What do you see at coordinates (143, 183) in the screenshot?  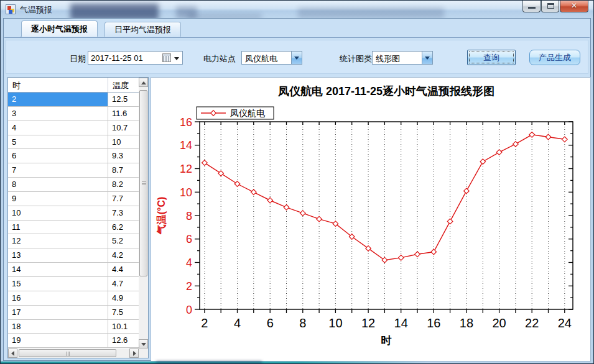 I see `vertical-scroll-thumb` at bounding box center [143, 183].